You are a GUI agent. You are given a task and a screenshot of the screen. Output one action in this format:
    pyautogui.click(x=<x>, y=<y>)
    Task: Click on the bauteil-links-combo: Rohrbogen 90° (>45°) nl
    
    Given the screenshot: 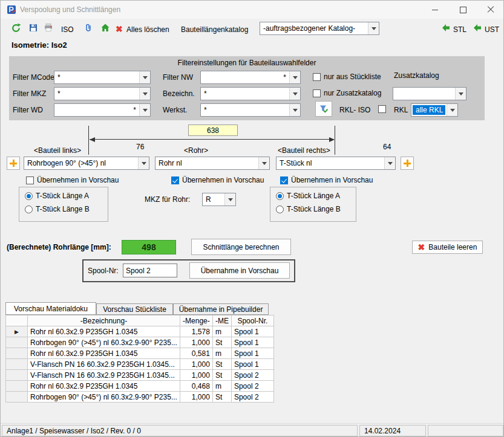 What is the action you would take?
    pyautogui.click(x=87, y=163)
    